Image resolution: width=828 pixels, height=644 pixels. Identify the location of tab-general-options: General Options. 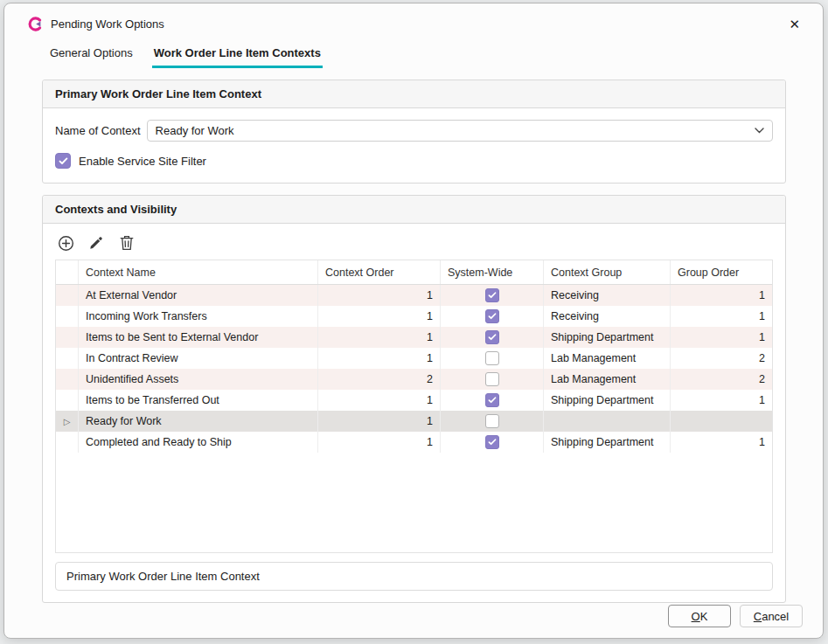
(91, 56).